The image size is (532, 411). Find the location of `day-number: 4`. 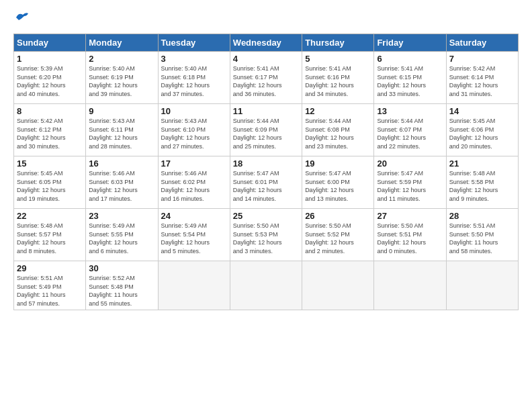

day-number: 4 is located at coordinates (266, 59).